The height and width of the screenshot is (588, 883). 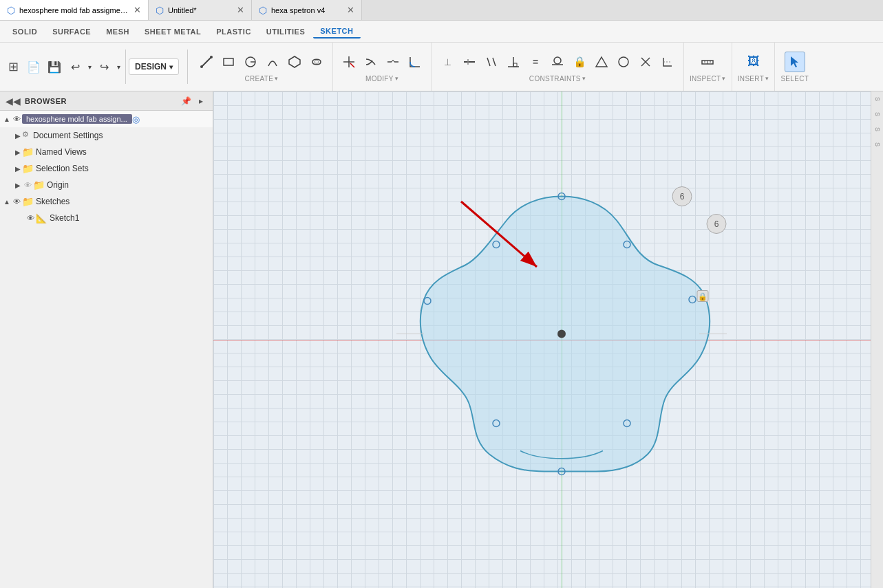 What do you see at coordinates (7, 202) in the screenshot?
I see `sketches-arrow: ▲` at bounding box center [7, 202].